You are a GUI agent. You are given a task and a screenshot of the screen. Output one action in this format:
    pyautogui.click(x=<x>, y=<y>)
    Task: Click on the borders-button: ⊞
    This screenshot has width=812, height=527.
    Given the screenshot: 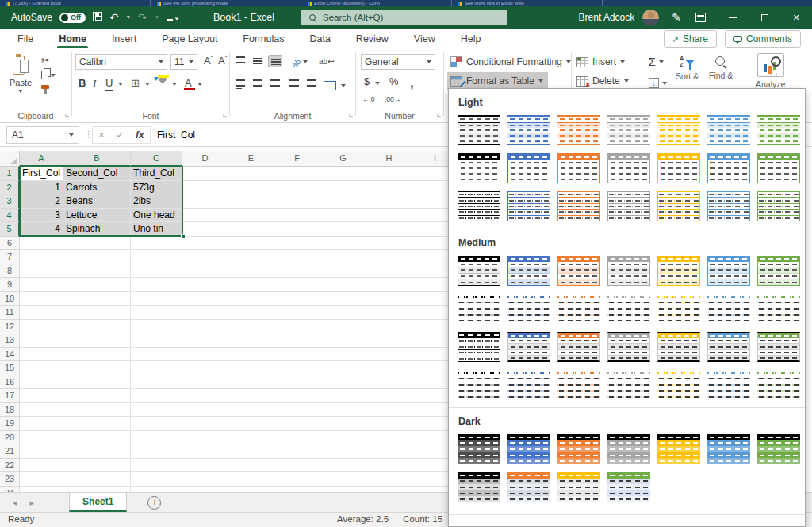 What is the action you would take?
    pyautogui.click(x=135, y=83)
    